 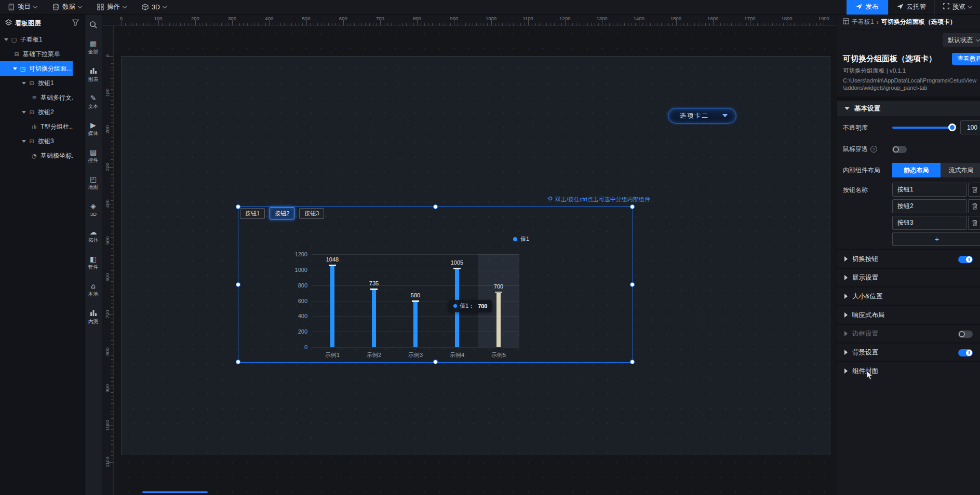 I want to click on layer-tree-item: ▢子看板1, so click(x=36, y=39).